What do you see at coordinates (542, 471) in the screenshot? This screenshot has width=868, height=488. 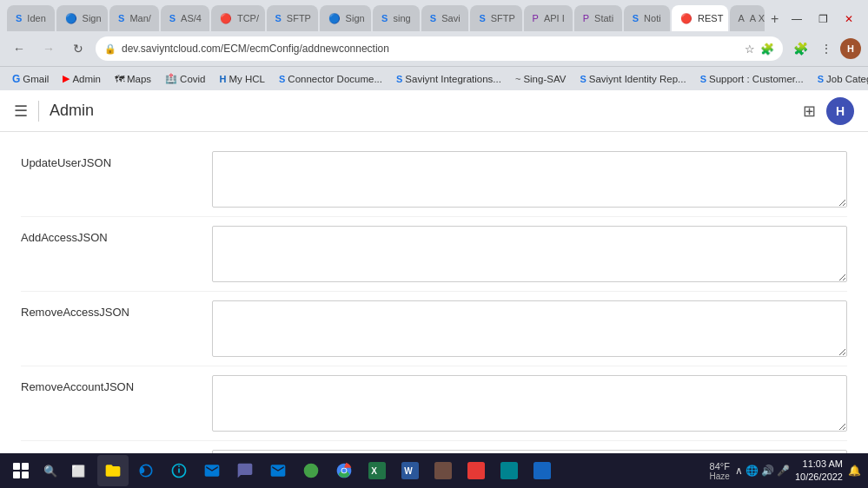 I see `app14-icon` at bounding box center [542, 471].